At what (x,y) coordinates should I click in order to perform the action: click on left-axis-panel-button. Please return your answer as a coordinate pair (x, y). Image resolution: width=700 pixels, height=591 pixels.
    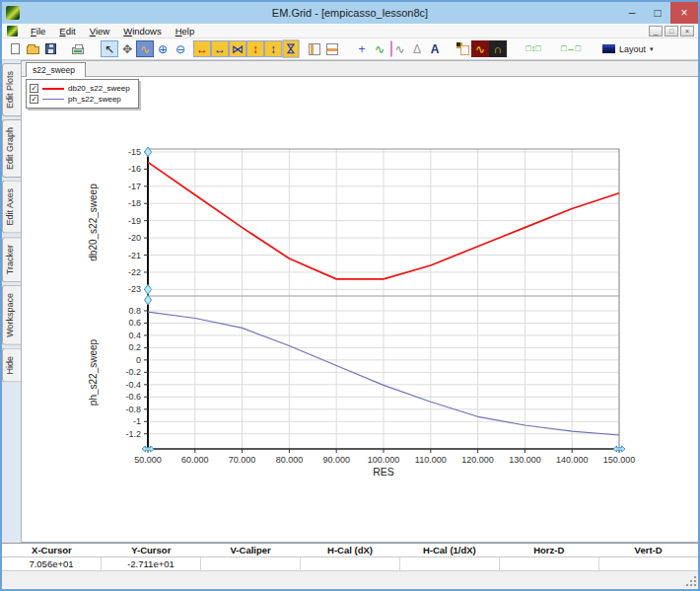
    Looking at the image, I should click on (315, 49).